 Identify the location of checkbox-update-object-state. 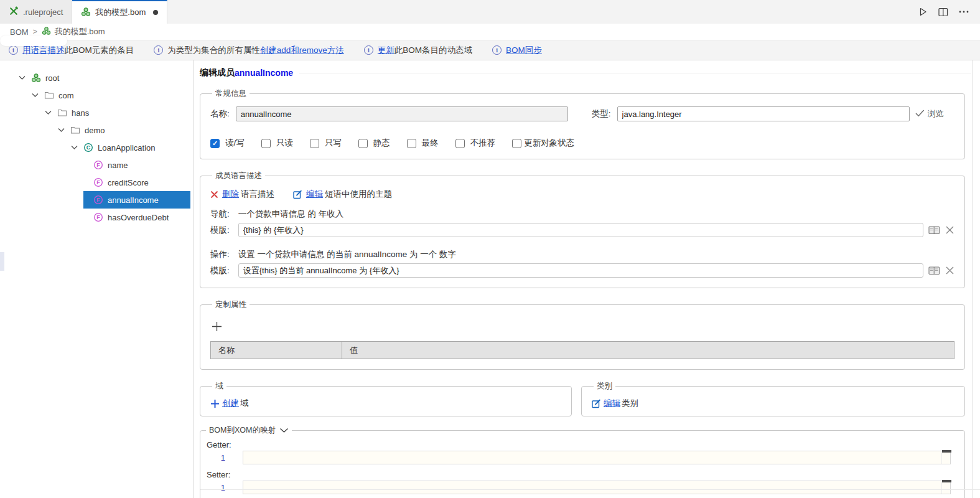
(516, 143).